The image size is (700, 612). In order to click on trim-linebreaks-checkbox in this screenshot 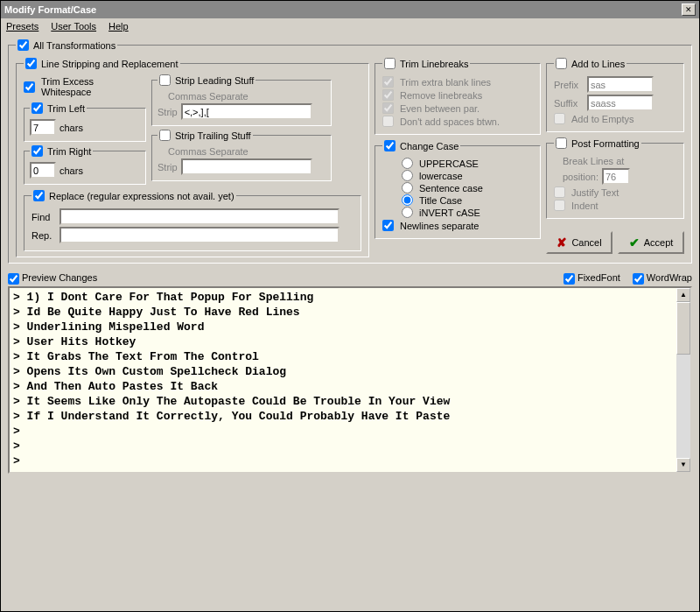, I will do `click(390, 63)`.